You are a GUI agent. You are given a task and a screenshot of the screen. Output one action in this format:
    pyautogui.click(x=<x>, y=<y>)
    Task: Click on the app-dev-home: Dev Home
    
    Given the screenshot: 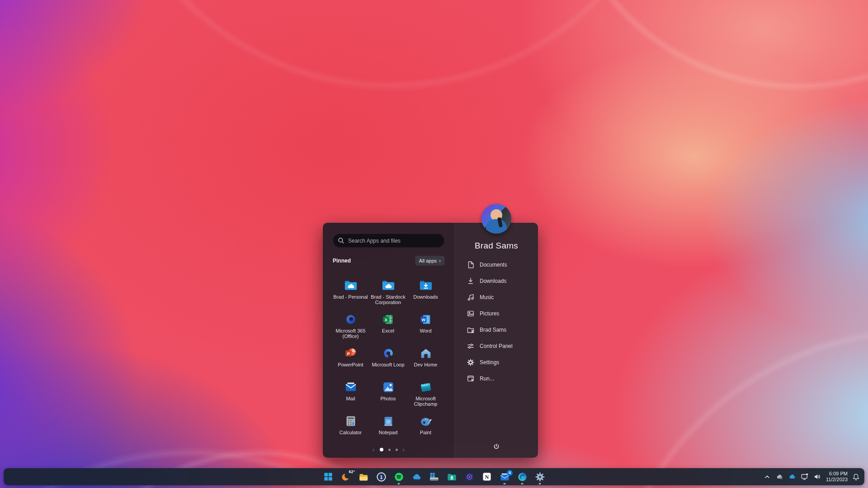 What is the action you would take?
    pyautogui.click(x=426, y=363)
    